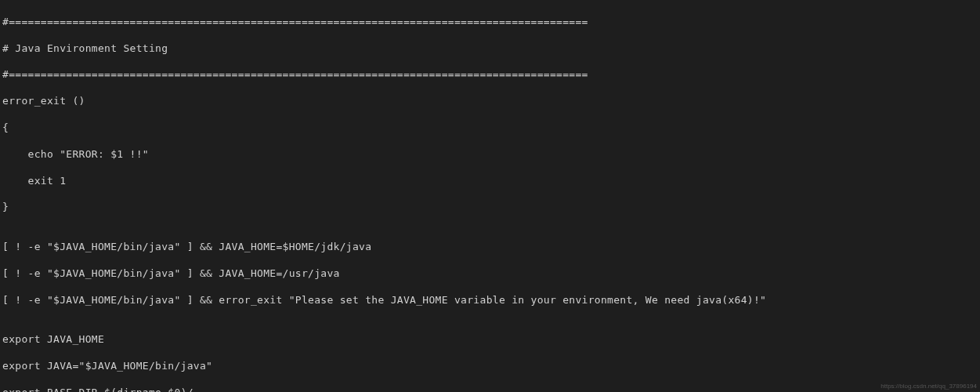  Describe the element at coordinates (490, 182) in the screenshot. I see `code-line: exit 1` at that location.